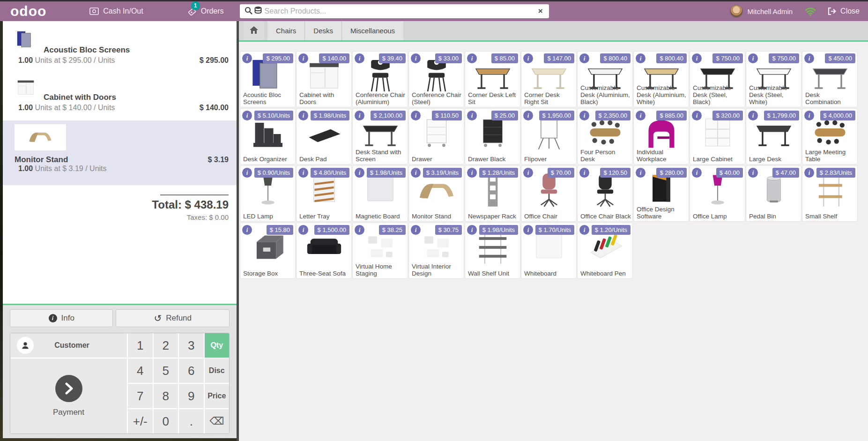 This screenshot has width=868, height=441. I want to click on product-card: i$ 280.00Office Design Software, so click(661, 194).